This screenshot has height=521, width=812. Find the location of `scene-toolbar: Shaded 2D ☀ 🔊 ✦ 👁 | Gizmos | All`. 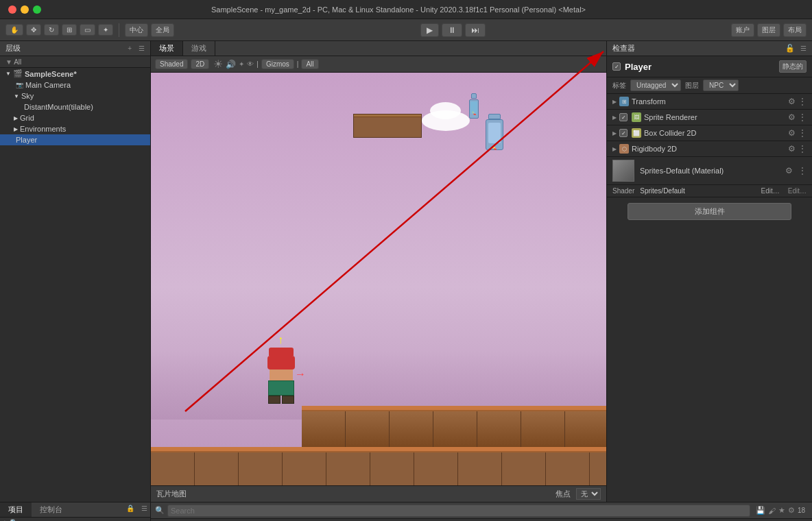

scene-toolbar: Shaded 2D ☀ 🔊 ✦ 👁 | Gizmos | All is located at coordinates (379, 64).